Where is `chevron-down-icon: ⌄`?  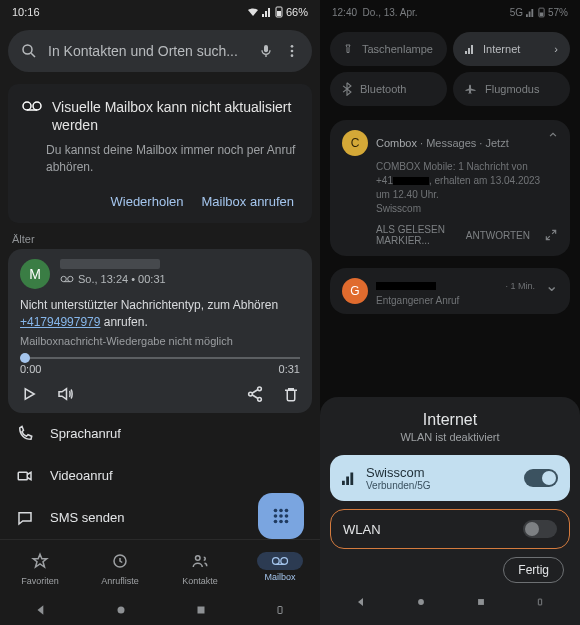 chevron-down-icon: ⌄ is located at coordinates (552, 286).